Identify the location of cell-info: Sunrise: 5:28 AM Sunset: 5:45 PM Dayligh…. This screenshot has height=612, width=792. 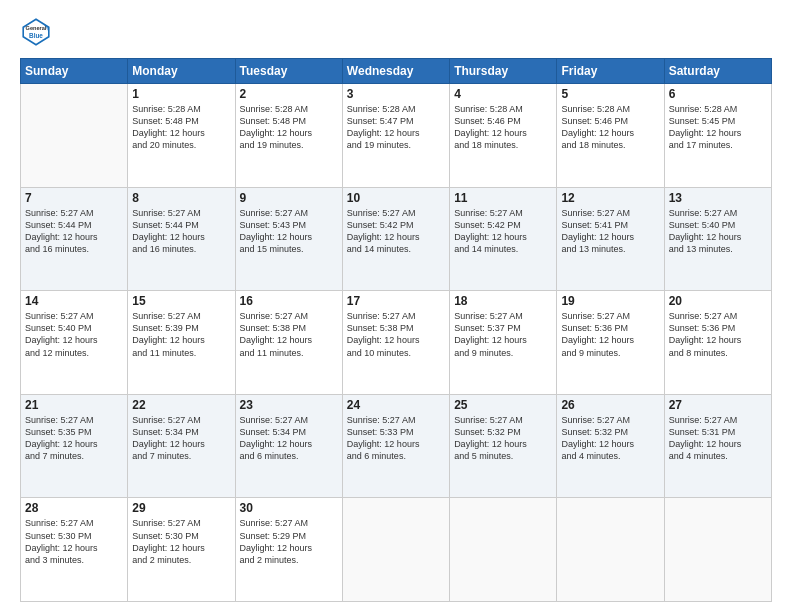
(718, 128).